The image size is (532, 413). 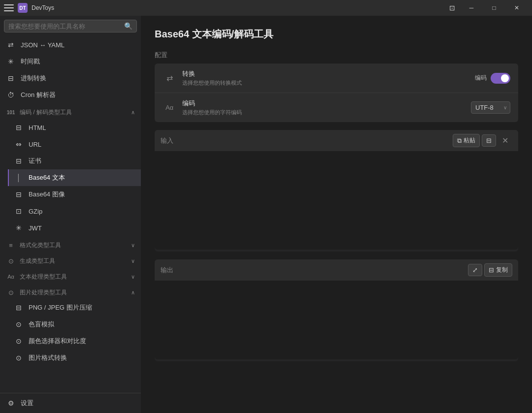 I want to click on clear-button: ✕, so click(x=505, y=141).